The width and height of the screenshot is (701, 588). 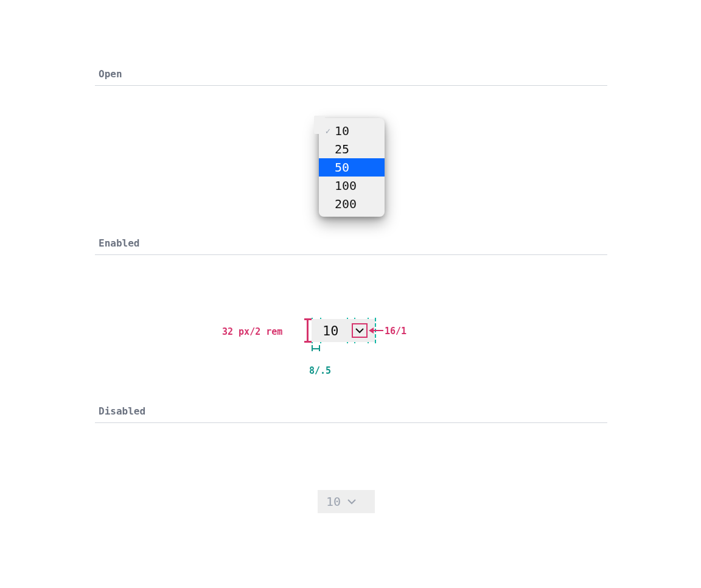 What do you see at coordinates (122, 411) in the screenshot?
I see `section-title-disabled: Disabled` at bounding box center [122, 411].